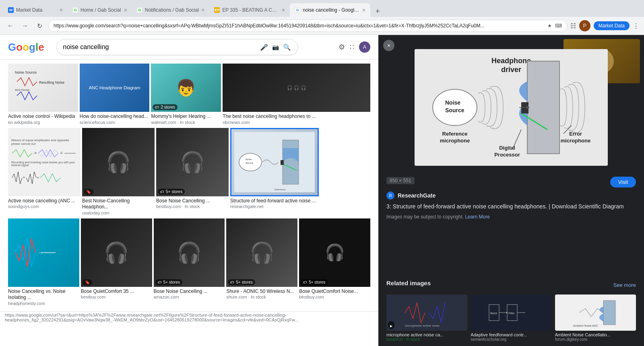 This screenshot has height=346, width=644. Describe the element at coordinates (330, 10) in the screenshot. I see `tab-google: G noise cancelling - Google Search ×` at that location.